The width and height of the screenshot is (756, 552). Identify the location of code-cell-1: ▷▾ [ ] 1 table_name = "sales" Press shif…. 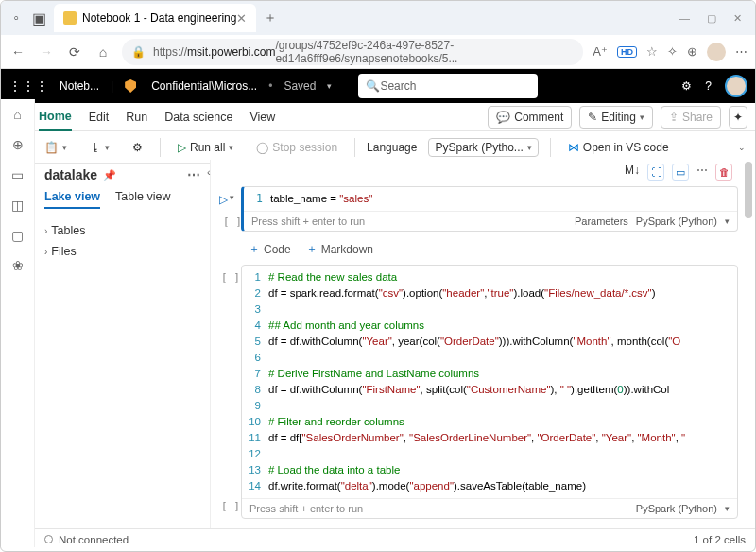
(490, 209).